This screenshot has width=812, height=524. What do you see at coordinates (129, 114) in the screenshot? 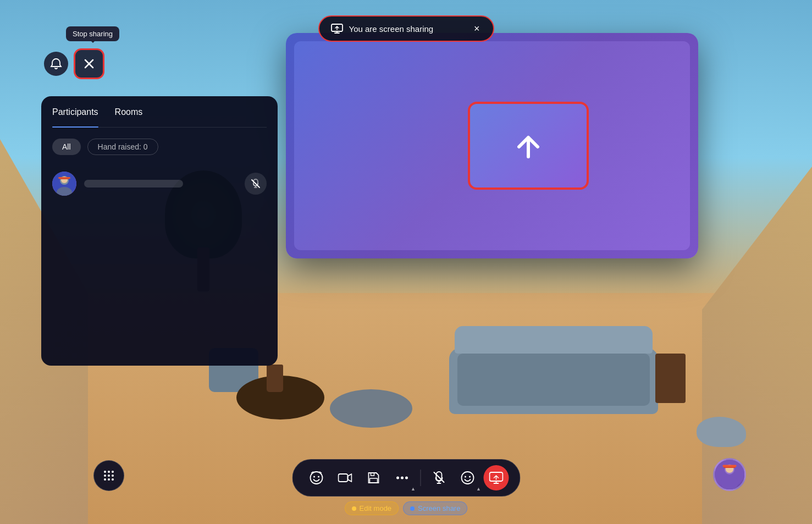
I see `tab-rooms: Rooms` at bounding box center [129, 114].